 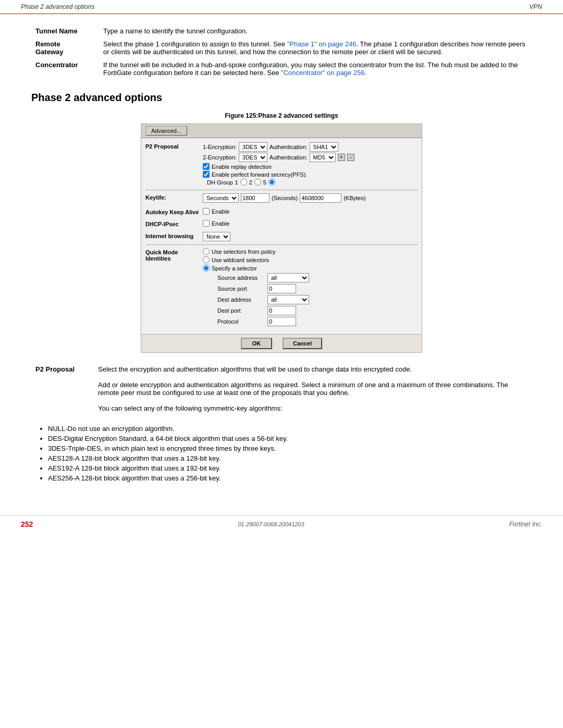 I want to click on pfs-checkbox, so click(x=206, y=174).